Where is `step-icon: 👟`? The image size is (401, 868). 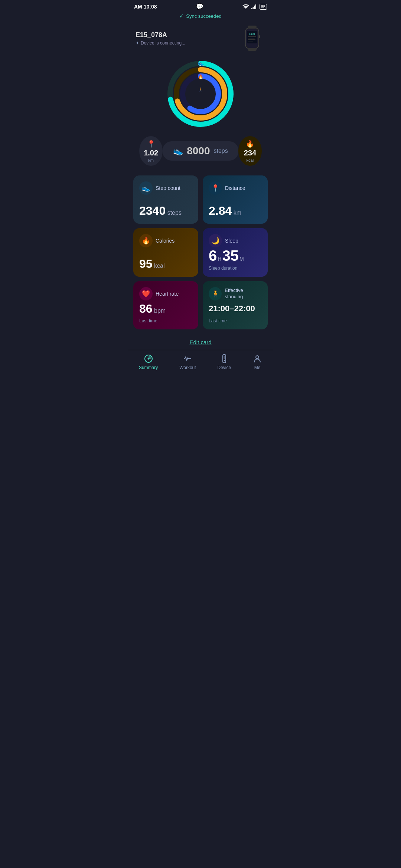
step-icon: 👟 is located at coordinates (146, 188).